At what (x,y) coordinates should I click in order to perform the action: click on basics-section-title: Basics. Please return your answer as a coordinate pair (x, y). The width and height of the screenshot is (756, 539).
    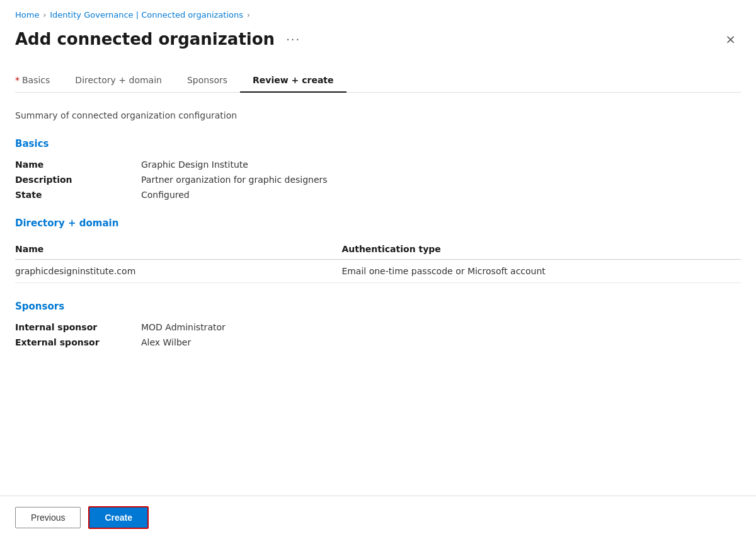
    Looking at the image, I should click on (378, 144).